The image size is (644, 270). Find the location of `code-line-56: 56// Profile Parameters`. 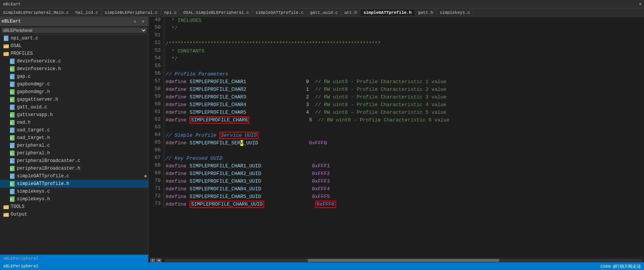

code-line-56: 56// Profile Parameters is located at coordinates (396, 74).